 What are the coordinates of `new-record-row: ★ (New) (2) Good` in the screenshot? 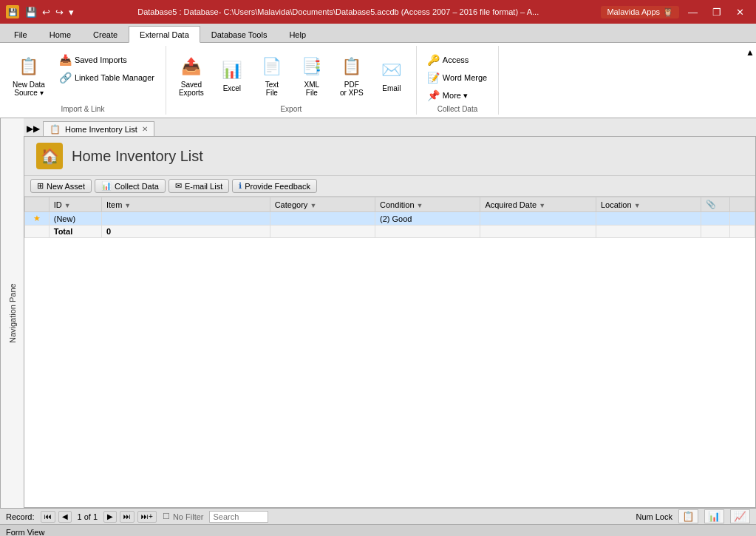 It's located at (390, 219).